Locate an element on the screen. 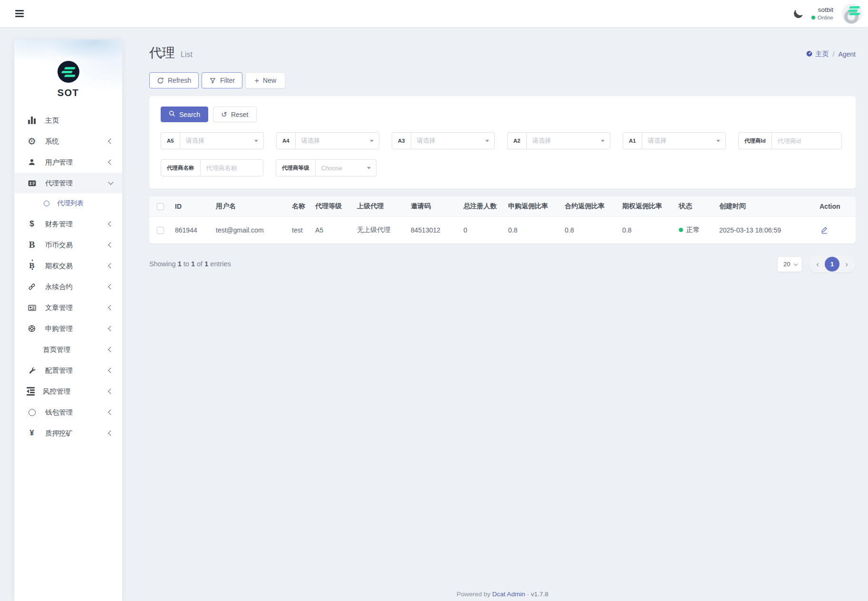 The image size is (868, 601). sidebar-item-system: 系统 is located at coordinates (68, 141).